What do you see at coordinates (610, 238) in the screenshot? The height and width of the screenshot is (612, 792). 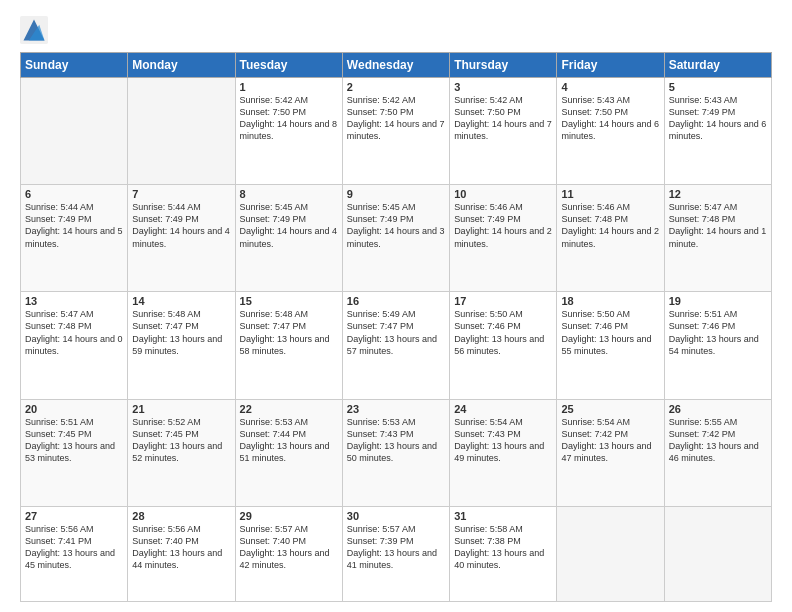 I see `calendar-cell: 11Sunrise: 5:46 AM Sunset: 7:48 PM Dayli…` at bounding box center [610, 238].